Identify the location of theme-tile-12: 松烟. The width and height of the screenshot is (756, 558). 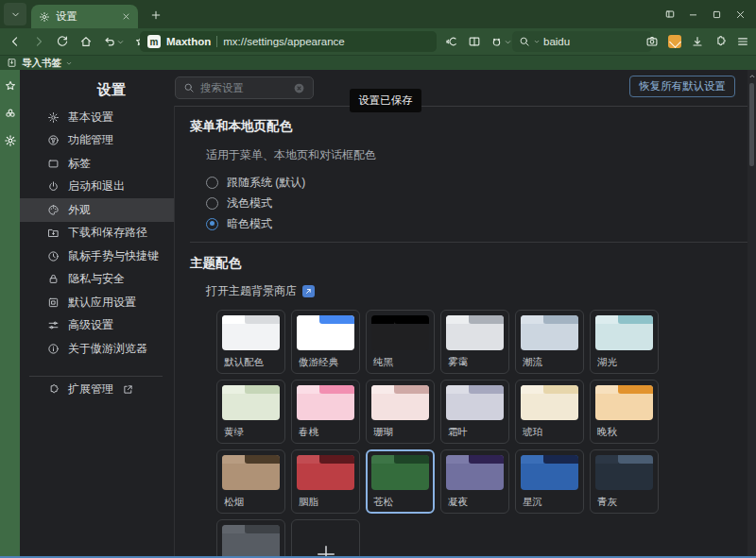
(251, 482).